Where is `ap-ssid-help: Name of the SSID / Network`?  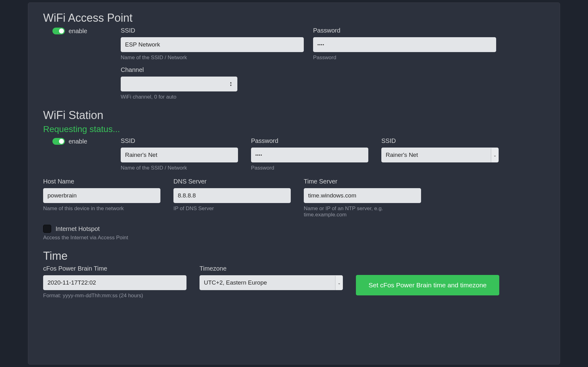
ap-ssid-help: Name of the SSID / Network is located at coordinates (212, 58).